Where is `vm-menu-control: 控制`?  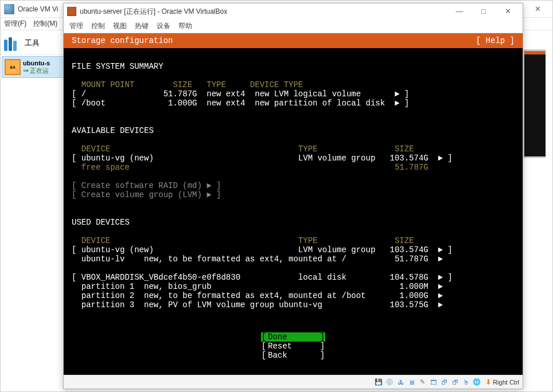
vm-menu-control: 控制 is located at coordinates (98, 26).